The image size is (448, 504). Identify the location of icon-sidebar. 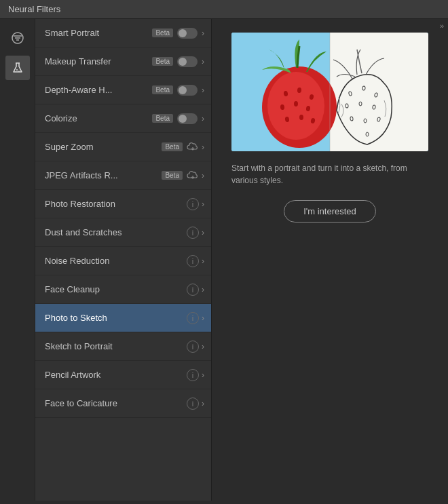
(18, 260).